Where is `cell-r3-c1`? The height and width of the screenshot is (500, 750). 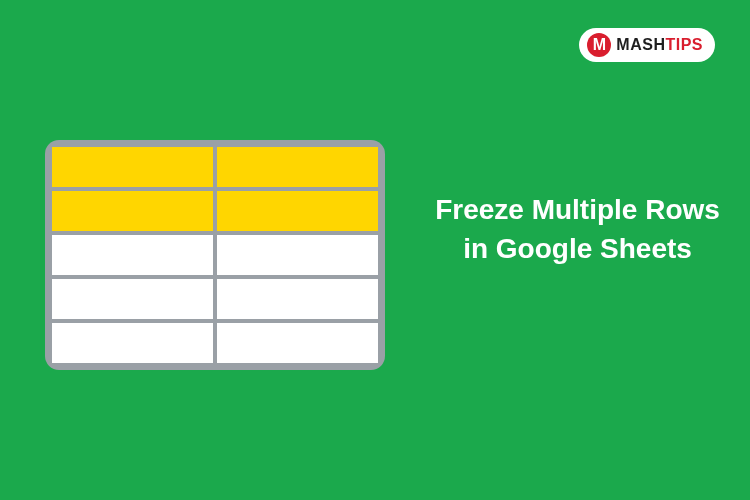 cell-r3-c1 is located at coordinates (132, 255).